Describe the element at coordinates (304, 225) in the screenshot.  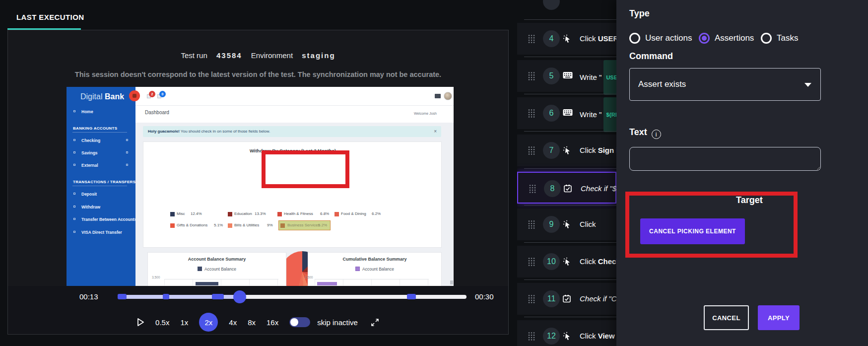
I see `legend-label: Business Services` at that location.